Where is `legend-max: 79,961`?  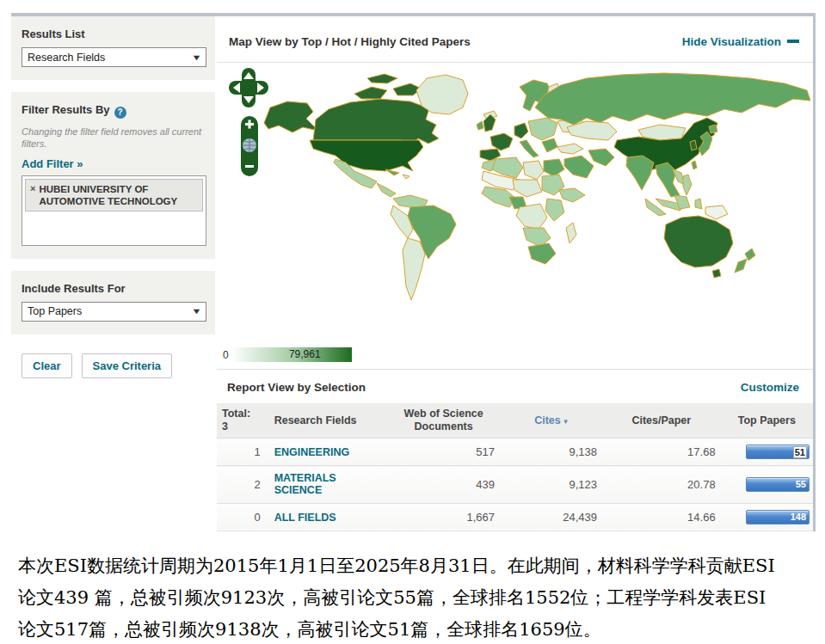
legend-max: 79,961 is located at coordinates (305, 354).